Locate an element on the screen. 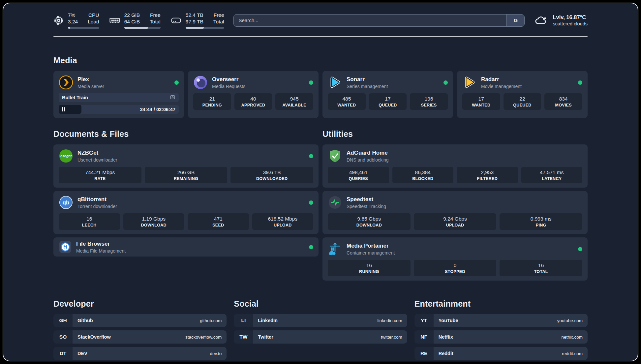 The image size is (641, 364). bookmark-netflix: NF Netflix netflix.com is located at coordinates (501, 337).